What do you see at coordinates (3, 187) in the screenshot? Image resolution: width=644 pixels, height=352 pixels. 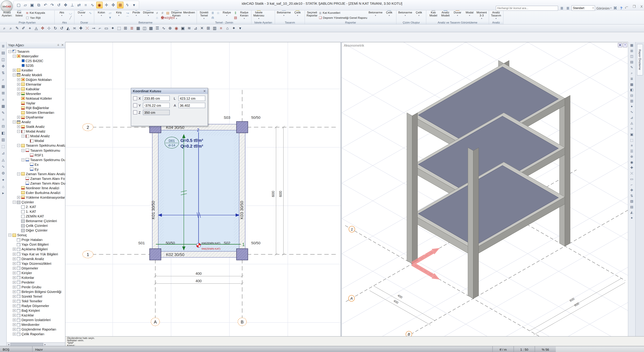 I see `side-tool-icon: ⌂` at bounding box center [3, 187].